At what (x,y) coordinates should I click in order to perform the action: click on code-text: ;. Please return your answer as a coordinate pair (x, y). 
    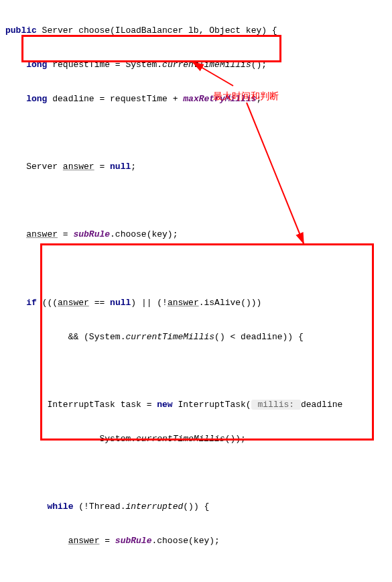
    Looking at the image, I should click on (133, 166).